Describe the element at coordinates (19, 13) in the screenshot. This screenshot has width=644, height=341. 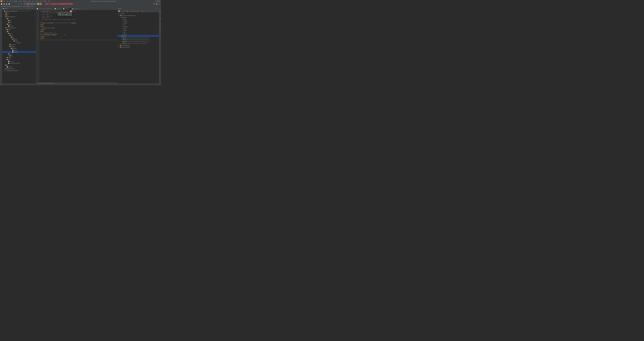
I see `tree-item-idea: ▶ 📁 .idea` at that location.